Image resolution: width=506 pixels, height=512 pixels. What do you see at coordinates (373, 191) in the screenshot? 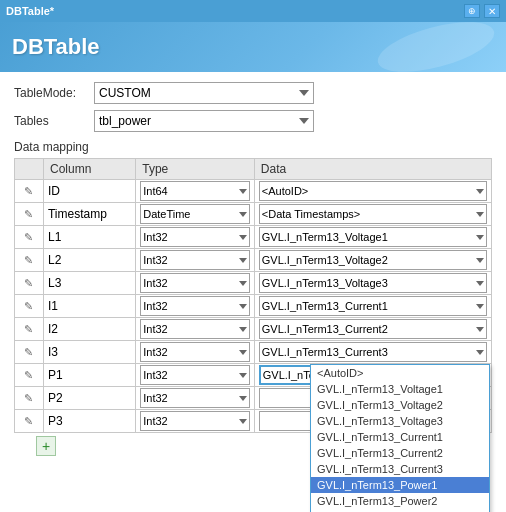
I see `data-select-id: <AutoID>` at bounding box center [373, 191].